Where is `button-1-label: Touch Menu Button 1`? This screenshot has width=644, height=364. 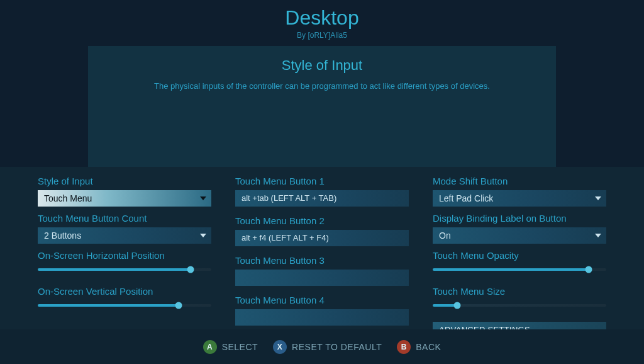 button-1-label: Touch Menu Button 1 is located at coordinates (322, 181).